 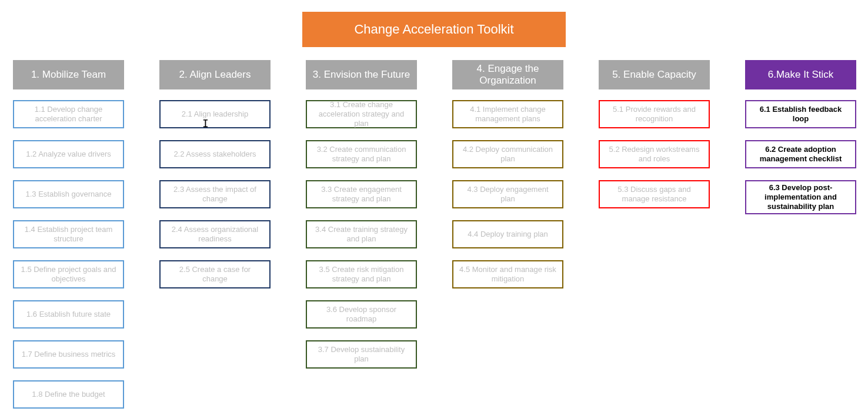 I want to click on toolkit-item: 3.6 Develop sponsor roadmap, so click(x=361, y=314).